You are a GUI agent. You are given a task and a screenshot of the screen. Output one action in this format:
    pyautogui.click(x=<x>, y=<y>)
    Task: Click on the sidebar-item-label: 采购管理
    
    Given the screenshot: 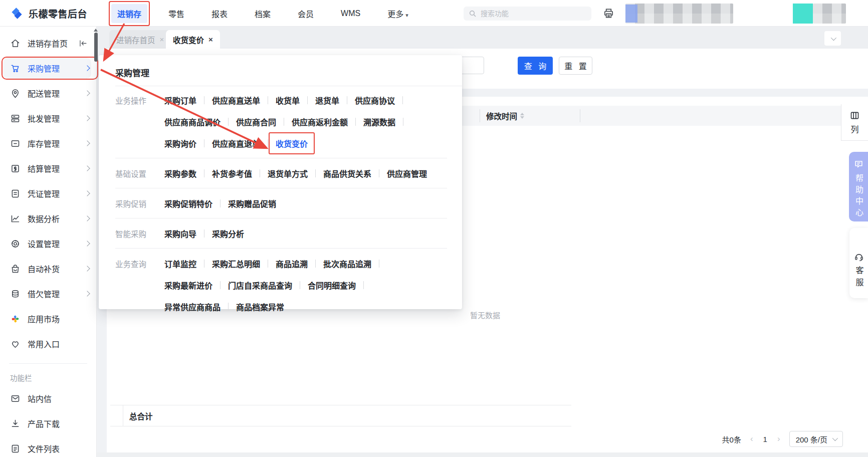 What is the action you would take?
    pyautogui.click(x=56, y=68)
    